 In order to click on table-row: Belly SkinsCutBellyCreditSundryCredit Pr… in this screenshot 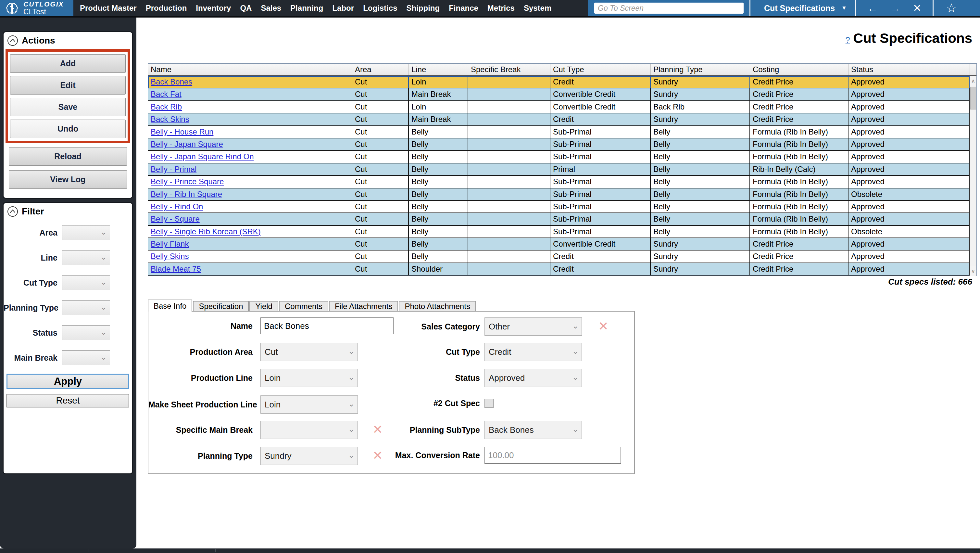, I will do `click(559, 257)`.